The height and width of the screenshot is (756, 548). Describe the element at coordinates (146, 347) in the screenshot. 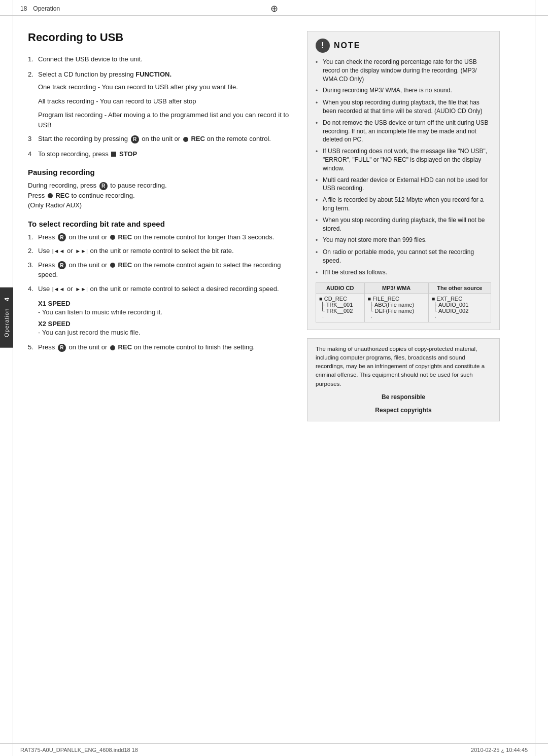

I see `br-step-5-text: Press R on the unit or REC on the remote…` at that location.